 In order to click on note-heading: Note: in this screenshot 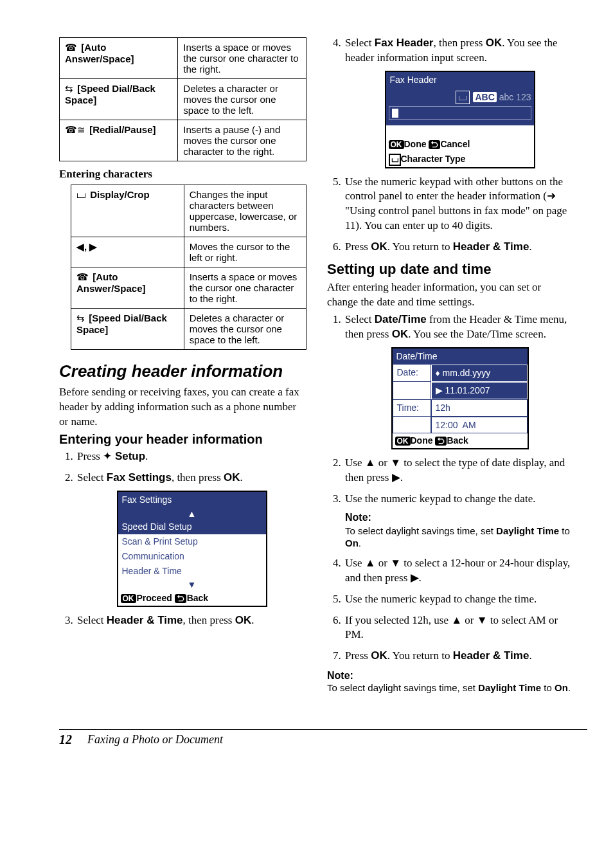, I will do `click(451, 676)`.